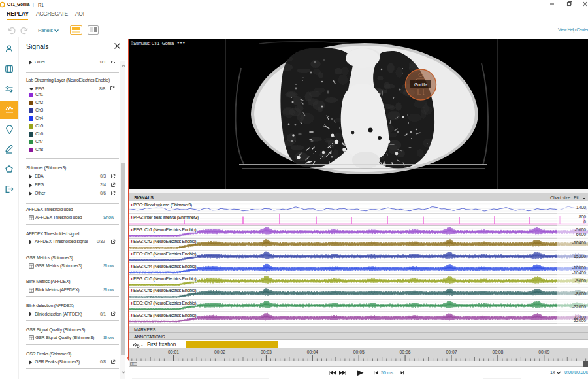  I want to click on svg-text: -9600, so click(581, 281).